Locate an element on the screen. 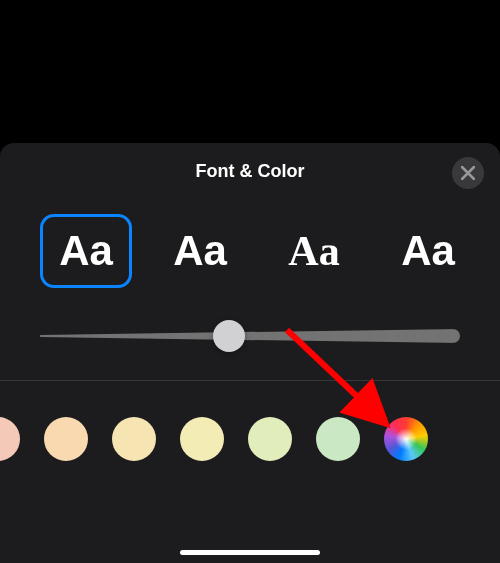 The image size is (500, 563). size-slider is located at coordinates (250, 336).